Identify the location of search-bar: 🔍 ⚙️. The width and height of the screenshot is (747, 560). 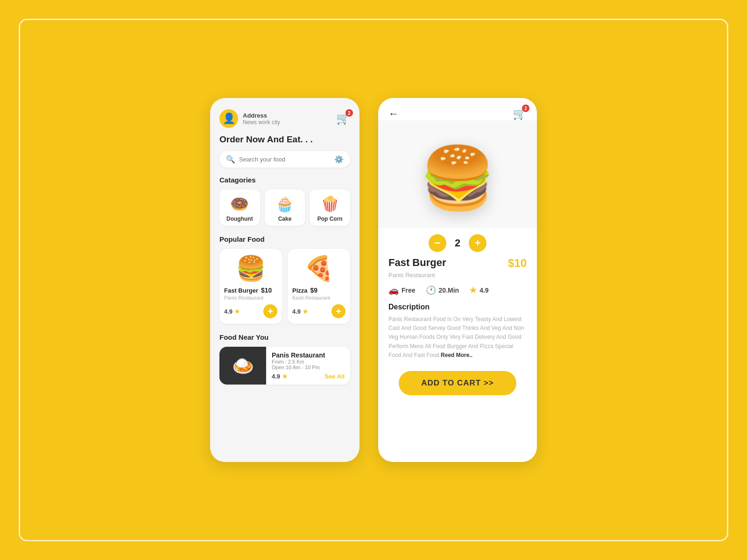
(285, 160).